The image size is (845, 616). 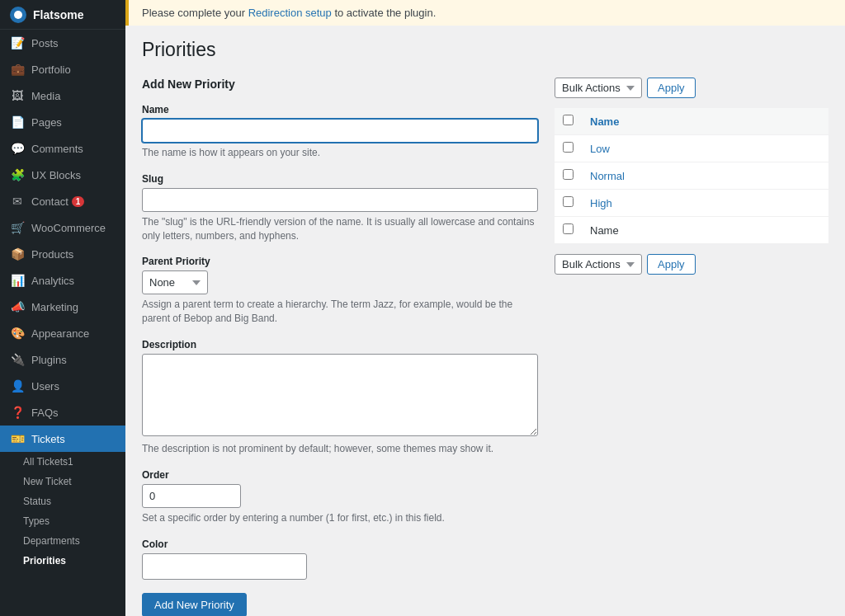 What do you see at coordinates (568, 147) in the screenshot?
I see `row-checkbox-low` at bounding box center [568, 147].